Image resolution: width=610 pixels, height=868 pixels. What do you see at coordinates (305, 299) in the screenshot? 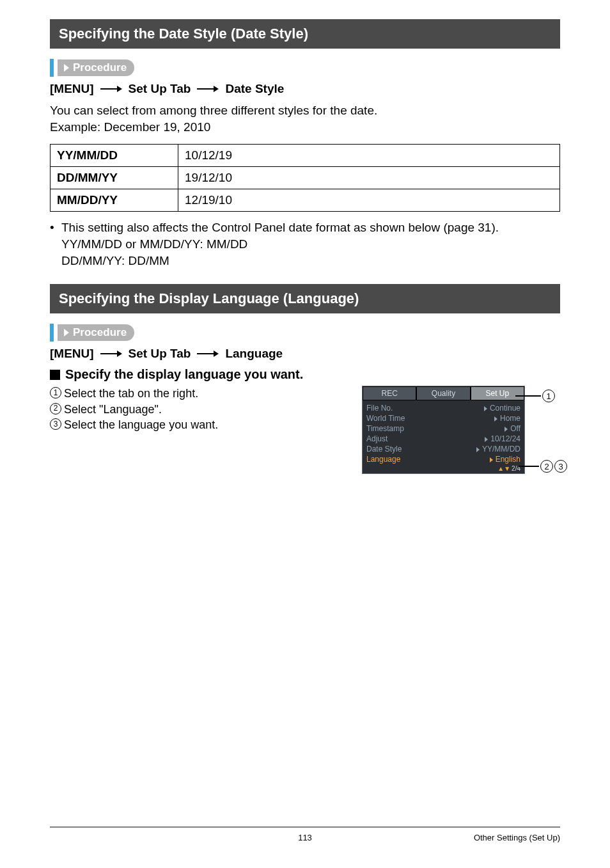
I see `section-heading-language: Specifying the Display Language (Languag…` at bounding box center [305, 299].